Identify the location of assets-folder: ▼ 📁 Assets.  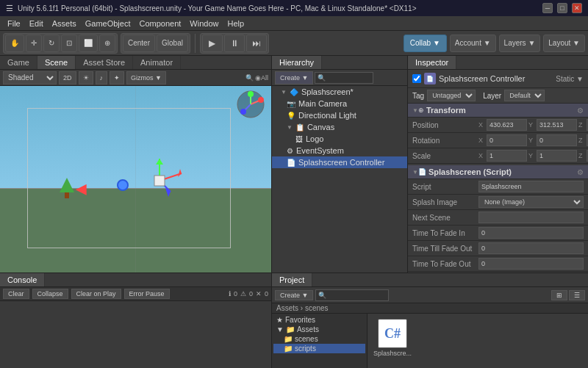
(319, 329).